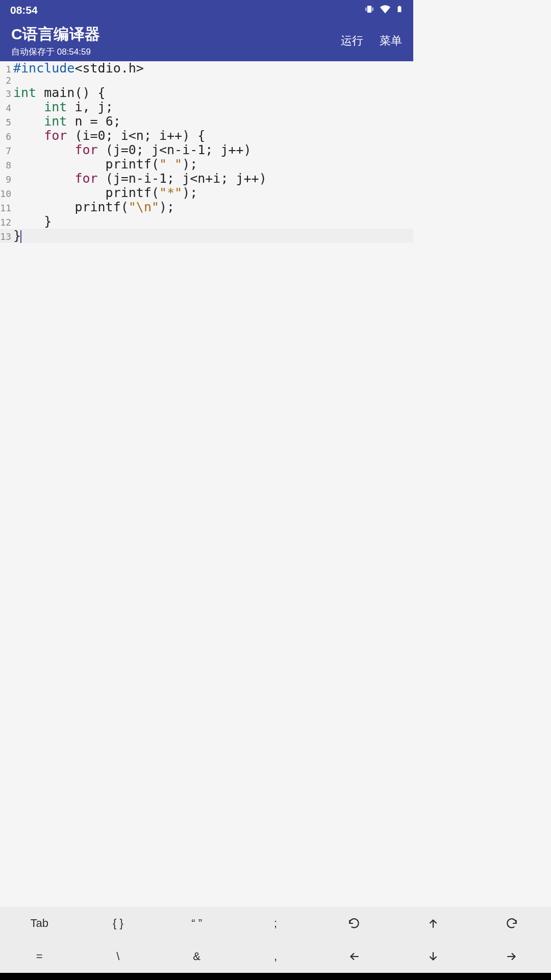 The width and height of the screenshot is (551, 980). What do you see at coordinates (385, 10) in the screenshot?
I see `wifi-icon` at bounding box center [385, 10].